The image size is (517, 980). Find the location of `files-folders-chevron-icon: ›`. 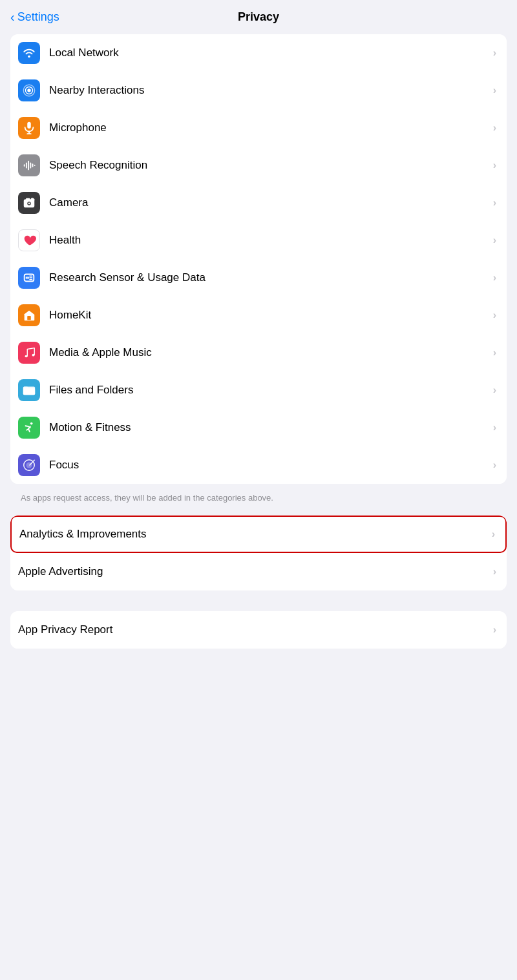

files-folders-chevron-icon: › is located at coordinates (495, 390).